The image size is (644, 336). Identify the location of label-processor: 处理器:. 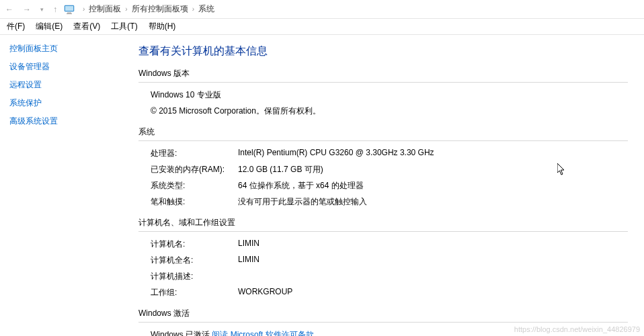
(194, 153).